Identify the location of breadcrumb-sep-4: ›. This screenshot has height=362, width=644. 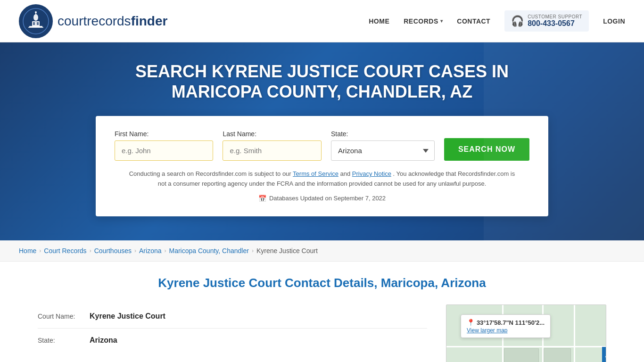
(165, 251).